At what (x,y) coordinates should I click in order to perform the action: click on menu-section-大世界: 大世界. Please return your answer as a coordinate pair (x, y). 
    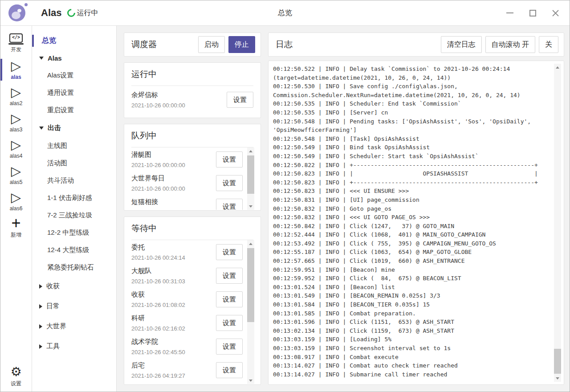
    Looking at the image, I should click on (74, 326).